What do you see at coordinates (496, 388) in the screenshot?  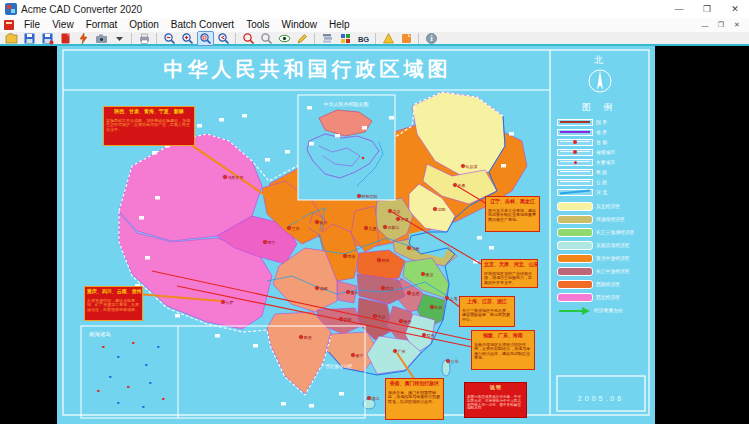 I see `notes-title: 说 明` at bounding box center [496, 388].